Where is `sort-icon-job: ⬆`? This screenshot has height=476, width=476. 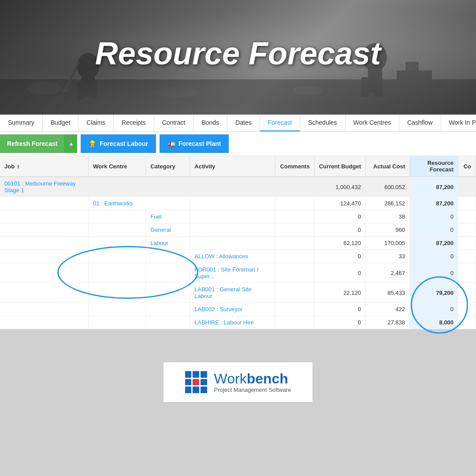 sort-icon-job: ⬆ is located at coordinates (18, 167).